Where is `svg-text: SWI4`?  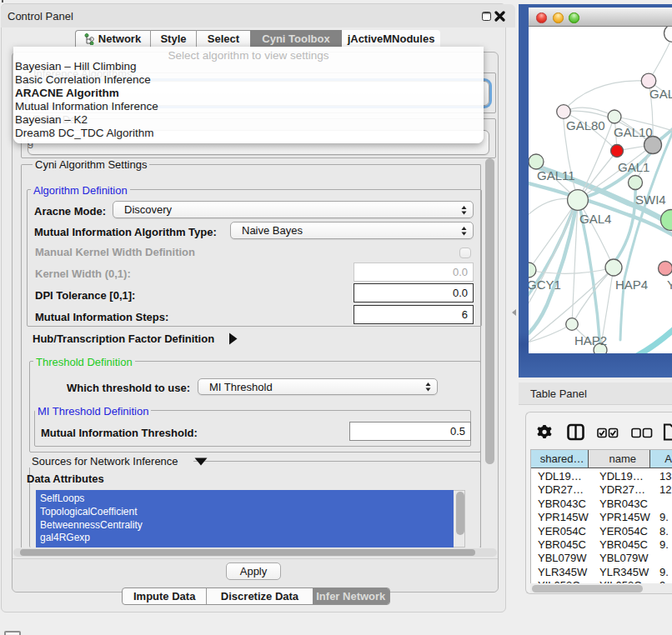
svg-text: SWI4 is located at coordinates (650, 200).